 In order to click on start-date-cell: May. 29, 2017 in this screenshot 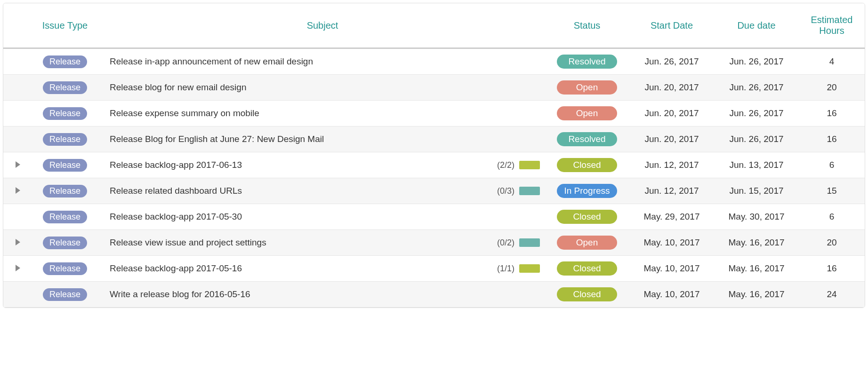, I will do `click(672, 217)`.